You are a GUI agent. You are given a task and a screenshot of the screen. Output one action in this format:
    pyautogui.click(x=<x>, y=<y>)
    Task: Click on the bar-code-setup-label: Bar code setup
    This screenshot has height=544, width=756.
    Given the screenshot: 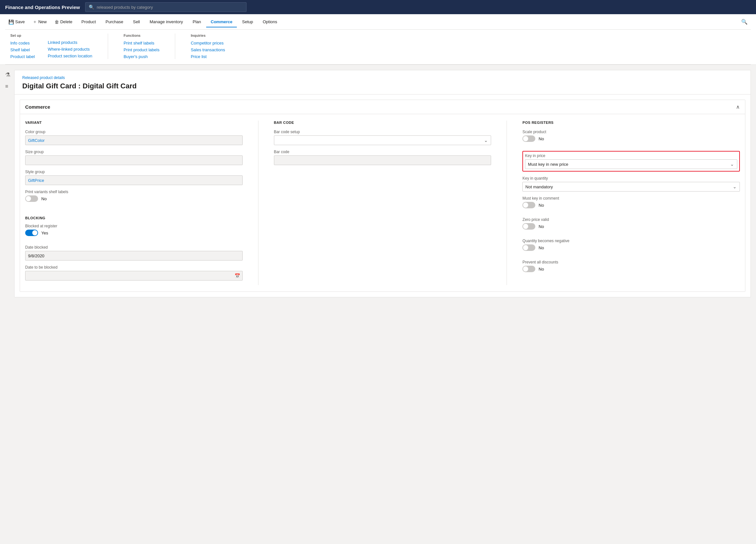 What is the action you would take?
    pyautogui.click(x=383, y=132)
    